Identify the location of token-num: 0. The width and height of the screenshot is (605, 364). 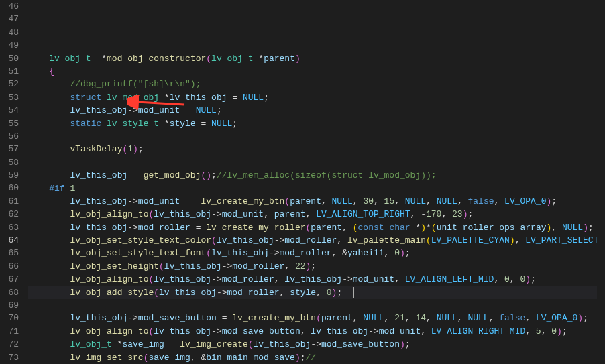
(507, 279).